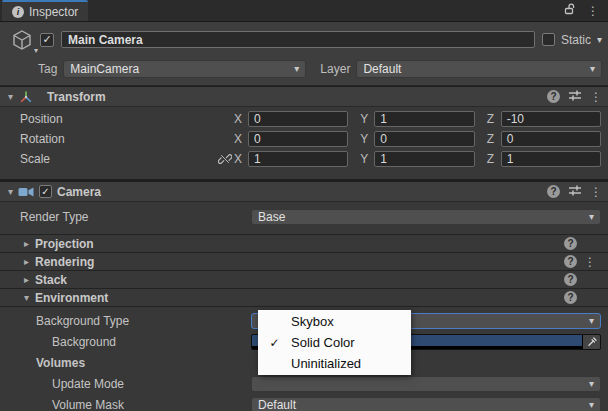 The width and height of the screenshot is (608, 411). I want to click on axis-z-label: Z, so click(492, 119).